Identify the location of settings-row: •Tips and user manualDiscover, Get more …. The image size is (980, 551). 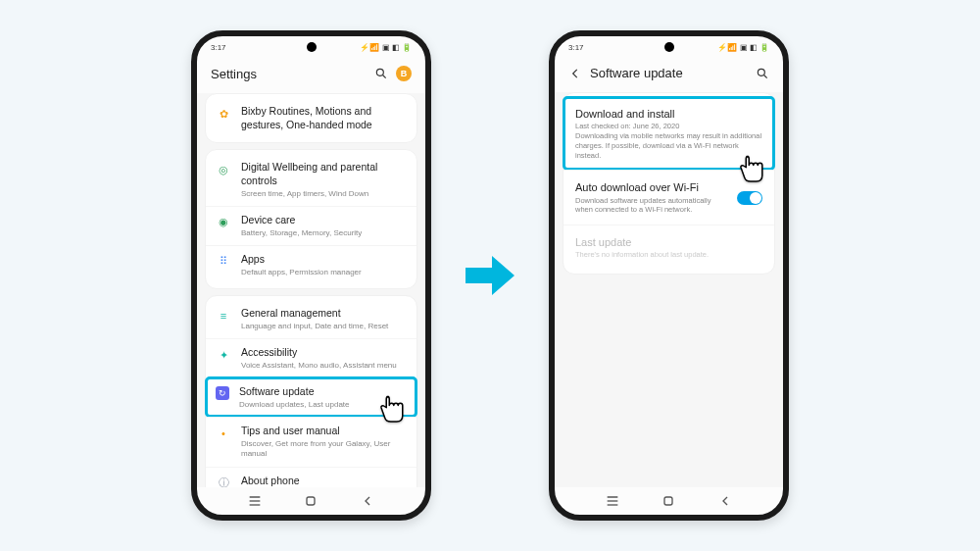
(312, 441).